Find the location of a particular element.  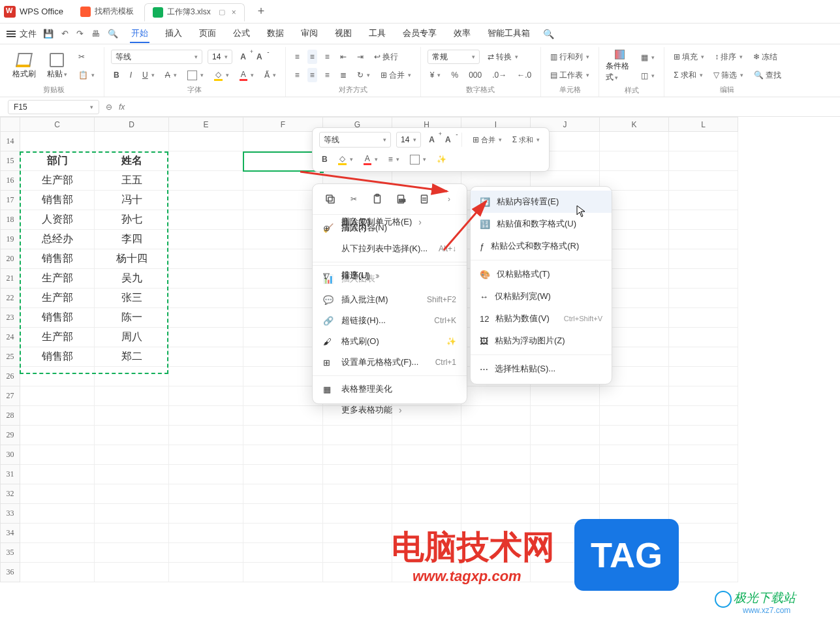

cell-C33 is located at coordinates (57, 514).